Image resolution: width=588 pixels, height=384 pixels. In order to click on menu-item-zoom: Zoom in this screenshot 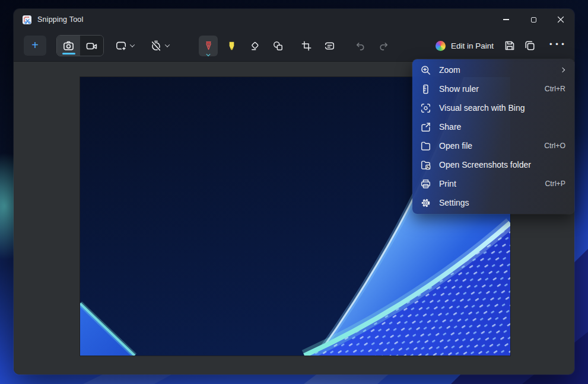, I will do `click(494, 70)`.